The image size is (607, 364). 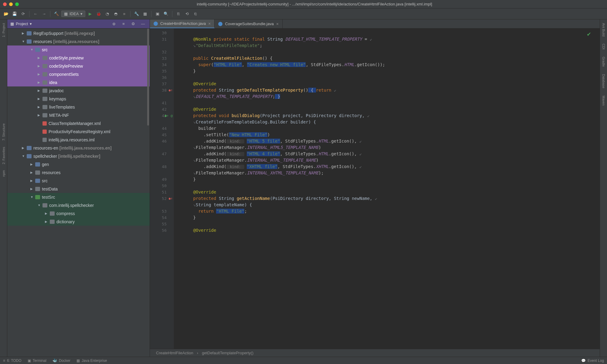 I want to click on code-line: builder, so click(x=389, y=129).